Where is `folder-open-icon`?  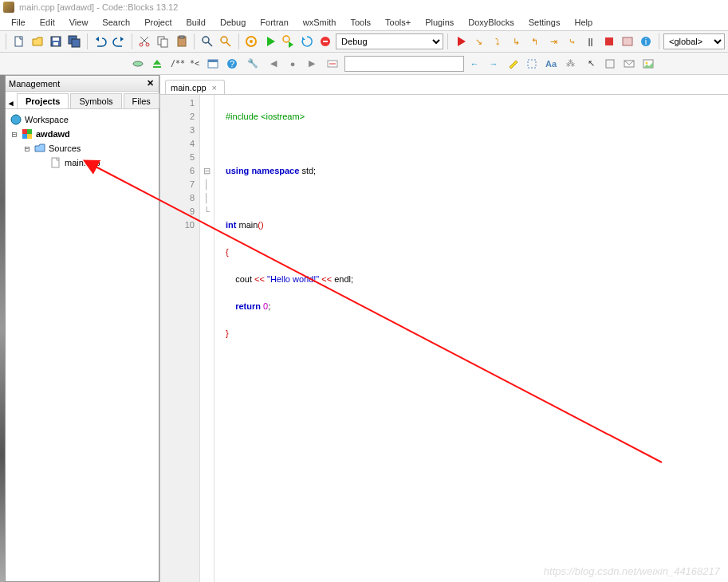 folder-open-icon is located at coordinates (40, 148).